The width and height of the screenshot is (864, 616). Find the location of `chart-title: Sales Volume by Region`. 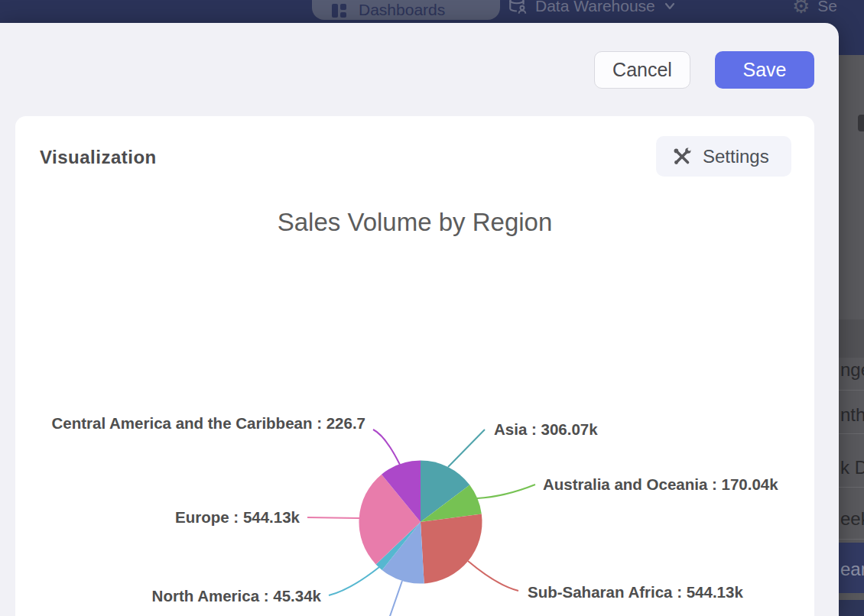

chart-title: Sales Volume by Region is located at coordinates (414, 222).